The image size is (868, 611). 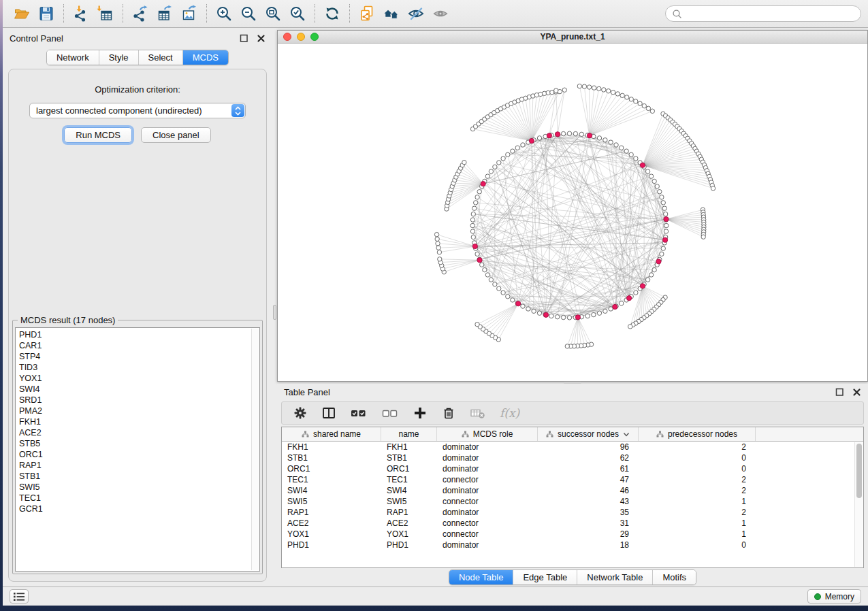 I want to click on table-scrollbar, so click(x=858, y=505).